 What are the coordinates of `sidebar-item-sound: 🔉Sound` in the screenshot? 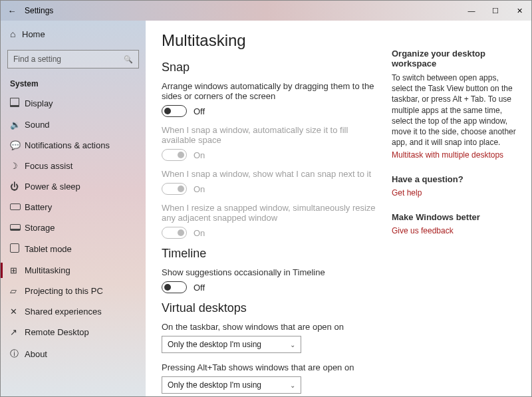 It's located at (73, 125).